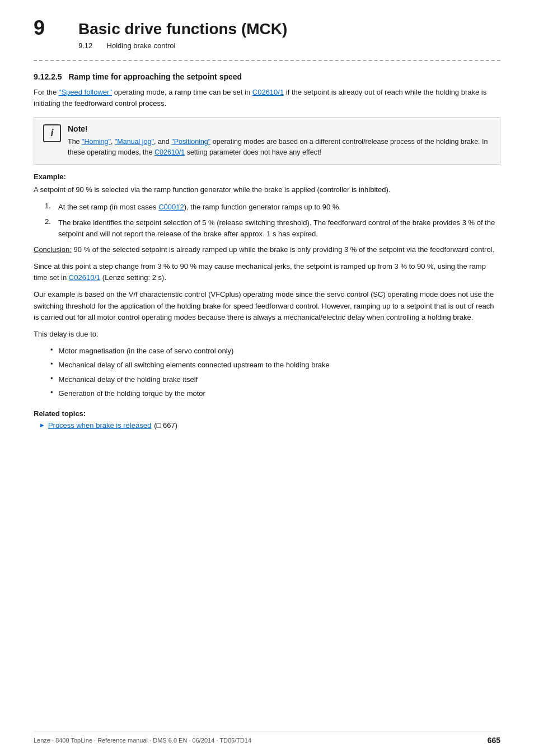  I want to click on footer-text: Lenze · 8400 TopLine · Reference manual …, so click(142, 740).